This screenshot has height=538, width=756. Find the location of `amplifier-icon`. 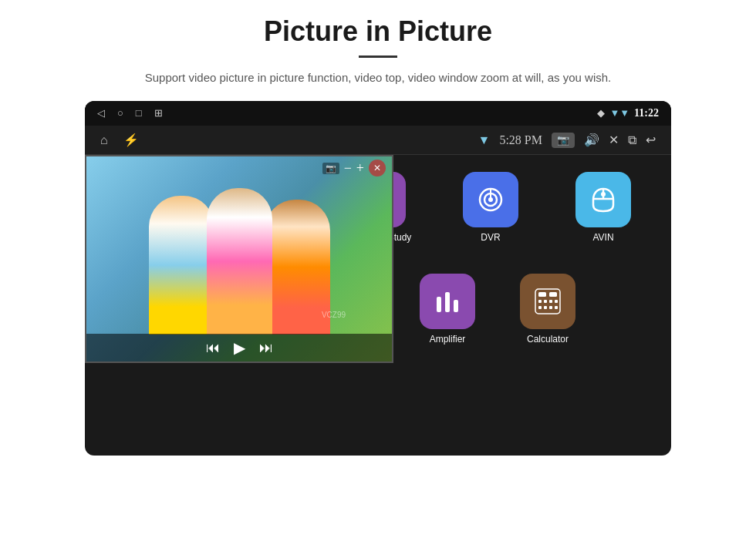

amplifier-icon is located at coordinates (447, 301).